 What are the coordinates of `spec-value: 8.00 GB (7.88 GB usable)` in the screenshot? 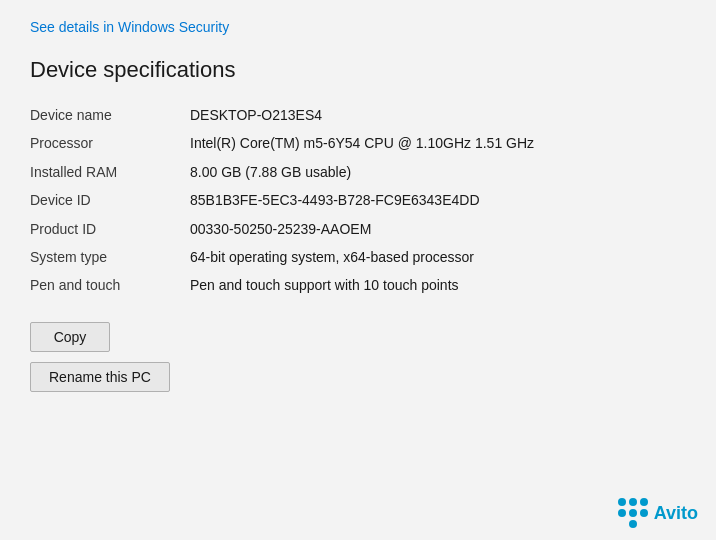 It's located at (438, 172).